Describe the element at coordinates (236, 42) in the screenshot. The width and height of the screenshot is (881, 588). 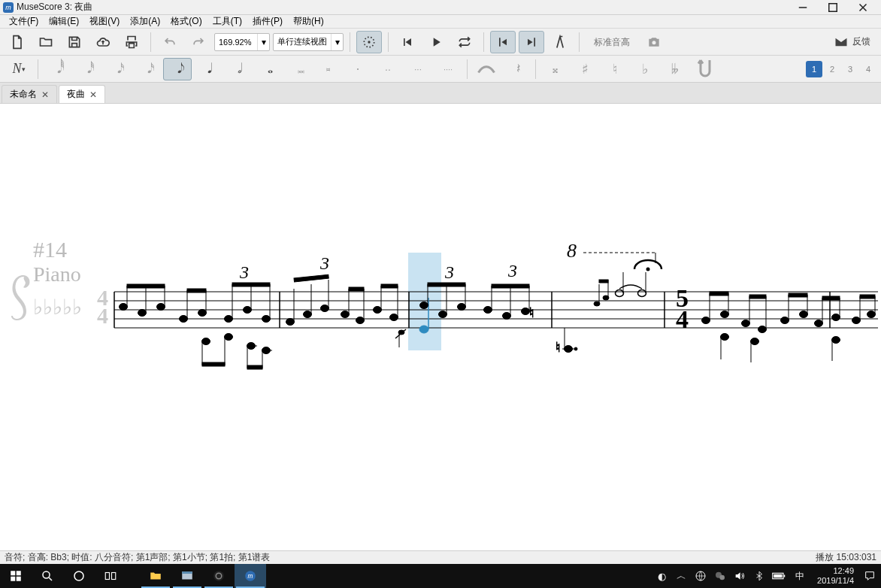
I see `zoom-input` at that location.